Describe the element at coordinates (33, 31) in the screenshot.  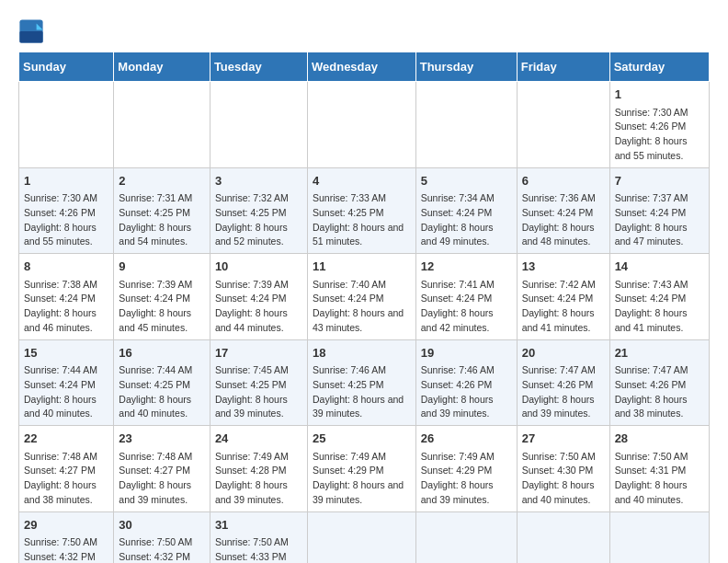
I see `logo` at that location.